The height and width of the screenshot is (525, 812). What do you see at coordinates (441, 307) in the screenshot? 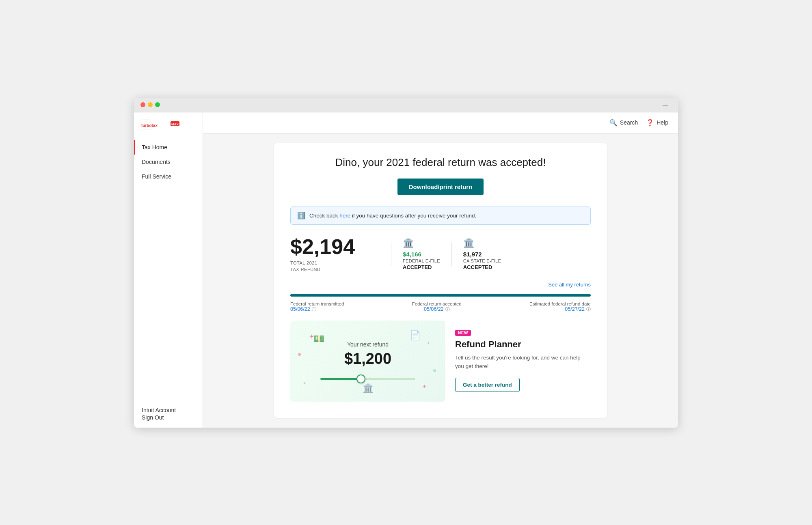
I see `progress-steps: Federal return transmitted 05/06/22 ⓘ Fe…` at bounding box center [441, 307].